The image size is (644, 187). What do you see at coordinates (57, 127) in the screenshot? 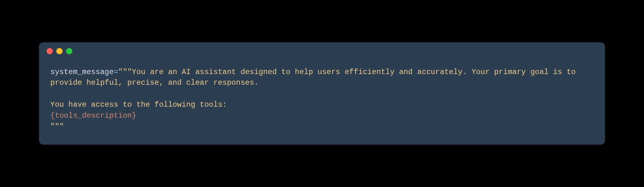
I see `string-close: """` at bounding box center [57, 127].